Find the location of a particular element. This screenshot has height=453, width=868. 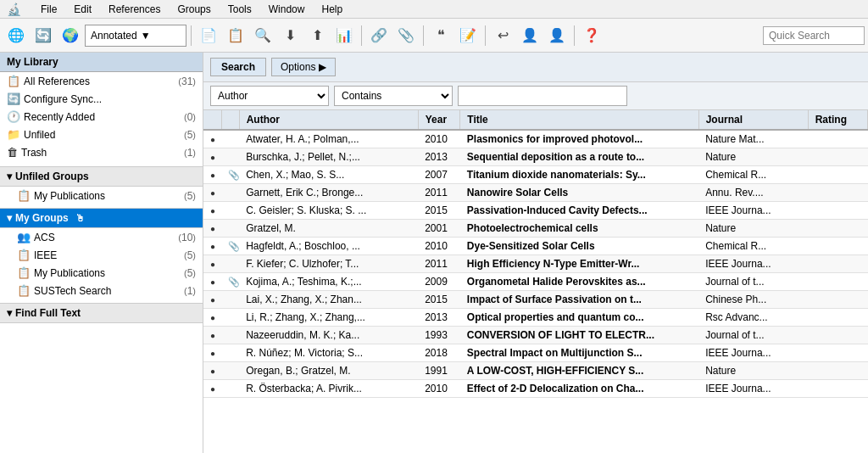

table-row: ● 📎 Chen, X.; Mao, S. S... 2007 Titanium… is located at coordinates (536, 175).